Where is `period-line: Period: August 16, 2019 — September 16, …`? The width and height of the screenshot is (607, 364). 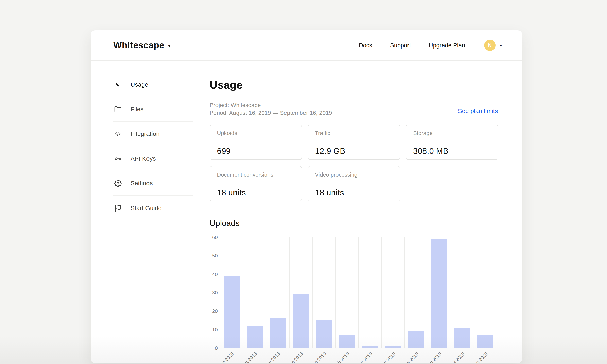
period-line: Period: August 16, 2019 — September 16, … is located at coordinates (271, 113).